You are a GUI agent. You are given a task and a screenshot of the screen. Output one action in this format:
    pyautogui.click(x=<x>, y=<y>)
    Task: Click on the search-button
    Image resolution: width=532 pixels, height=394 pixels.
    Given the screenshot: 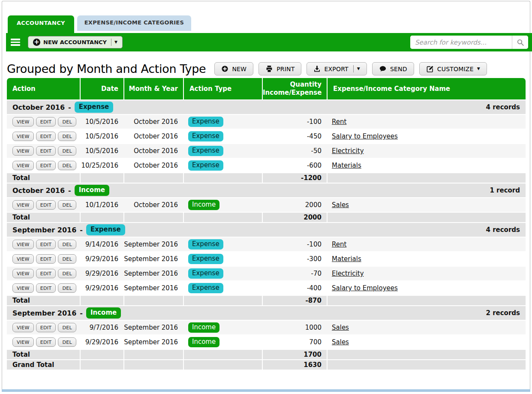 What is the action you would take?
    pyautogui.click(x=520, y=42)
    